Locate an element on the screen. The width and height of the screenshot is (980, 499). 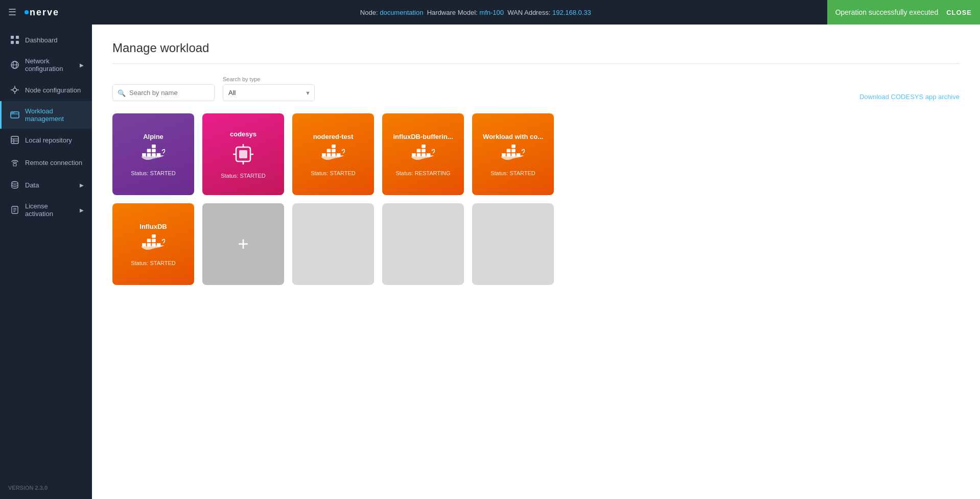
docker-influxdb-buf-icon is located at coordinates (423, 155).